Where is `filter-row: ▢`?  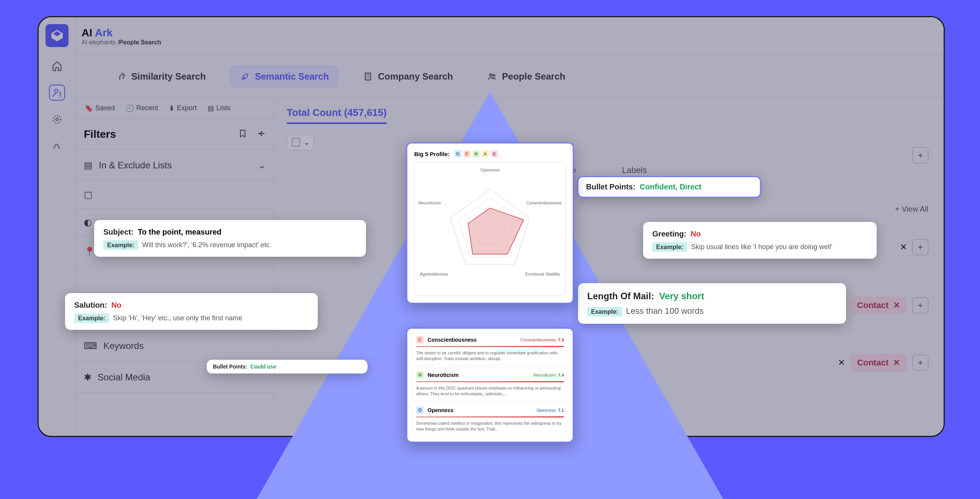 filter-row: ▢ is located at coordinates (175, 195).